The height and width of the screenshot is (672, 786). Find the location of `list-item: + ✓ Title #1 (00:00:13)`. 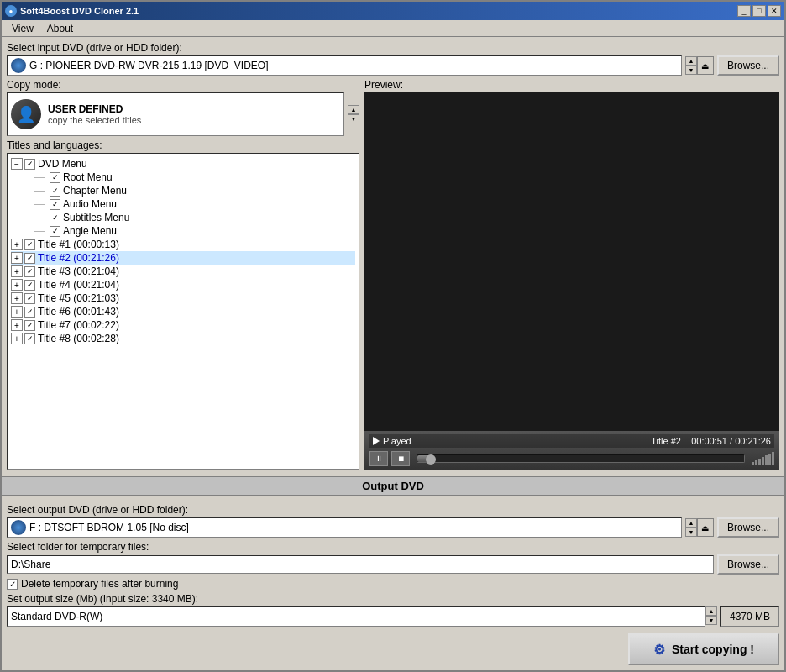

list-item: + ✓ Title #1 (00:00:13) is located at coordinates (183, 244).